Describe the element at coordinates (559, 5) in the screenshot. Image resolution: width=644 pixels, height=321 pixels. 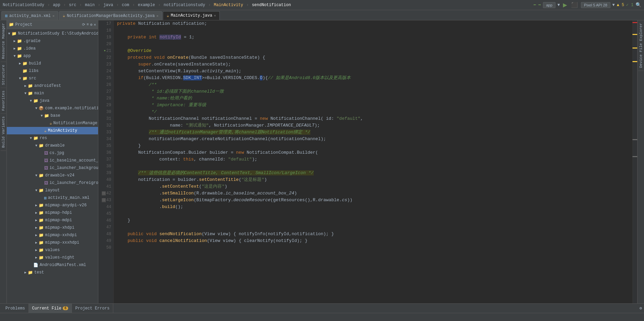
I see `run-config-dropdown-icon: ▼` at that location.